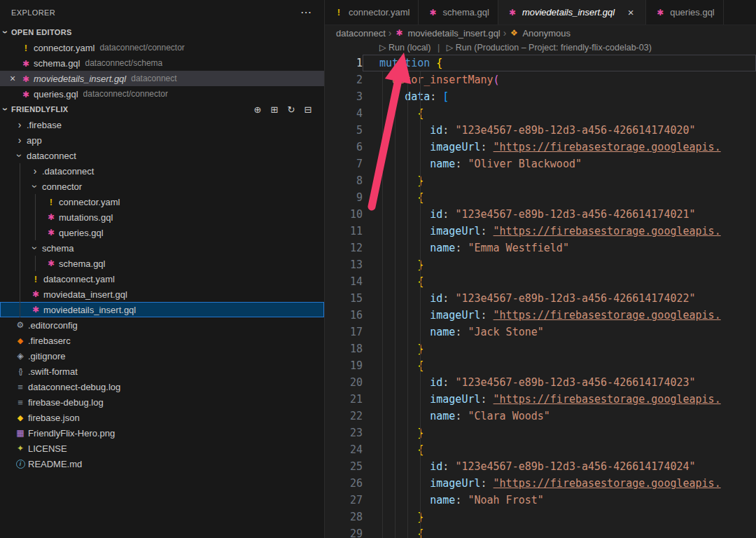 The width and height of the screenshot is (756, 538). Describe the element at coordinates (162, 356) in the screenshot. I see `tree-item-.gitignore: .gitignore` at that location.